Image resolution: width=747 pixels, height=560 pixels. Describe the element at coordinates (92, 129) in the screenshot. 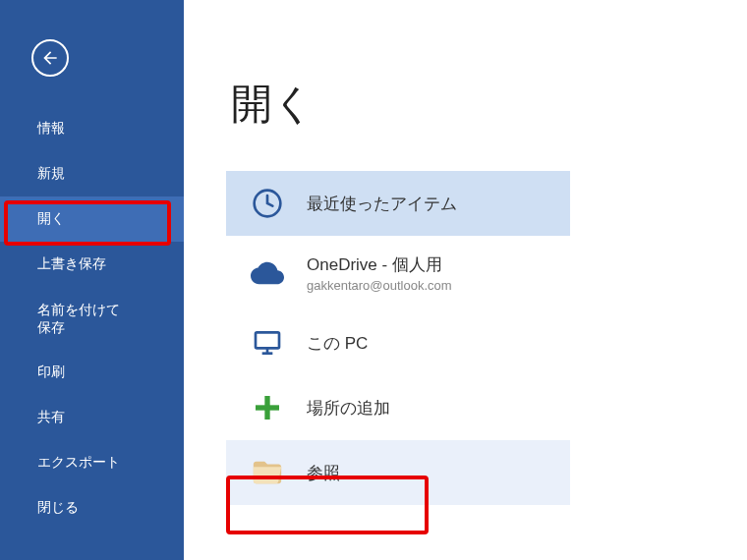

I see `sidebar-item-info: 情報` at that location.